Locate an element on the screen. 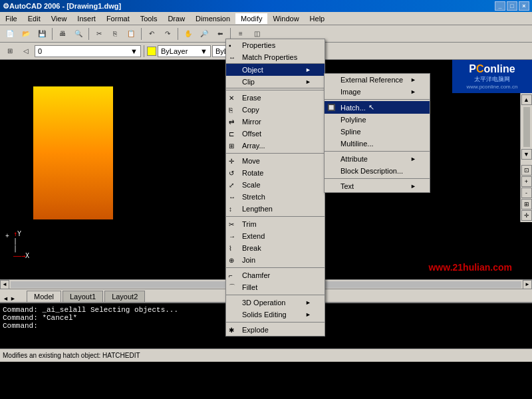  menu-clip: Clip ► is located at coordinates (275, 82).